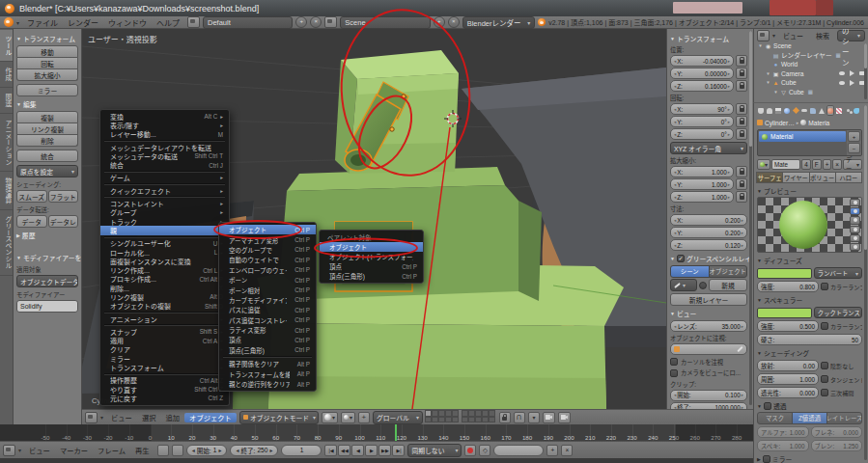 The height and width of the screenshot is (463, 868). Describe the element at coordinates (709, 220) in the screenshot. I see `number-field: ◂X:0.200▸` at that location.